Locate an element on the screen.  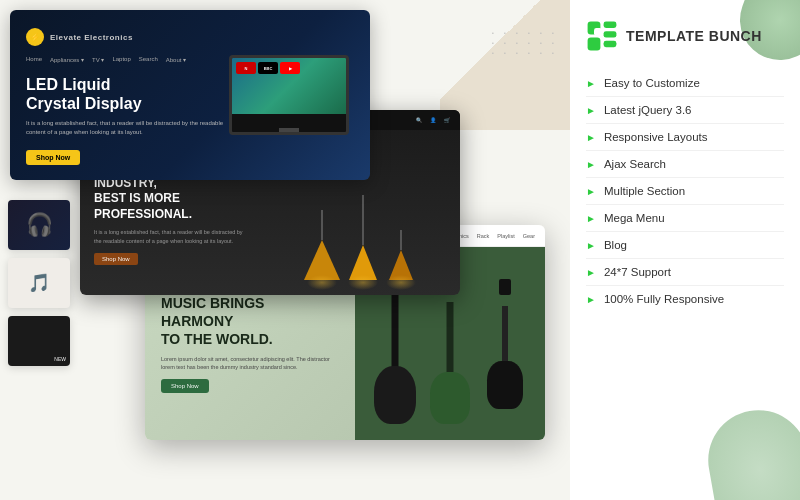
feature-arrow-5: ► is located at coordinates (591, 218).